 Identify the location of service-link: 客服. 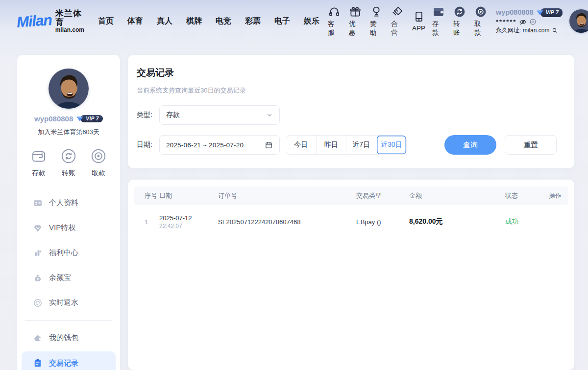
(334, 22).